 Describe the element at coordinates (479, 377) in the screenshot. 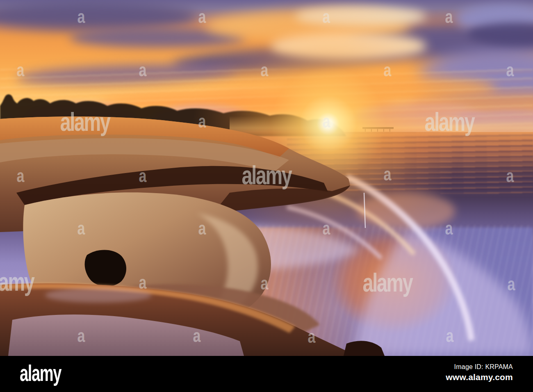

I see `website-text: www.alamy.com` at that location.